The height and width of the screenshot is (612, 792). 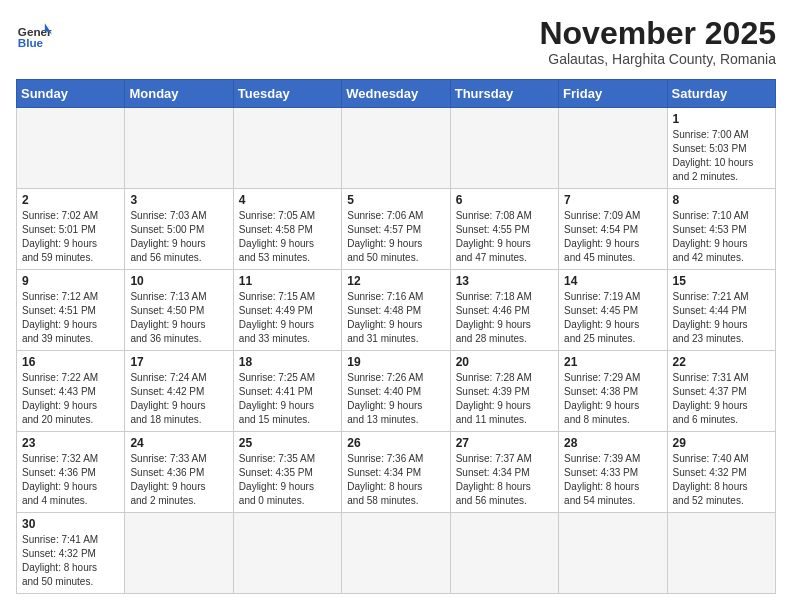 I want to click on day-info: Sunrise: 7:26 AM Sunset: 4:40 PM Dayligh…, so click(x=396, y=399).